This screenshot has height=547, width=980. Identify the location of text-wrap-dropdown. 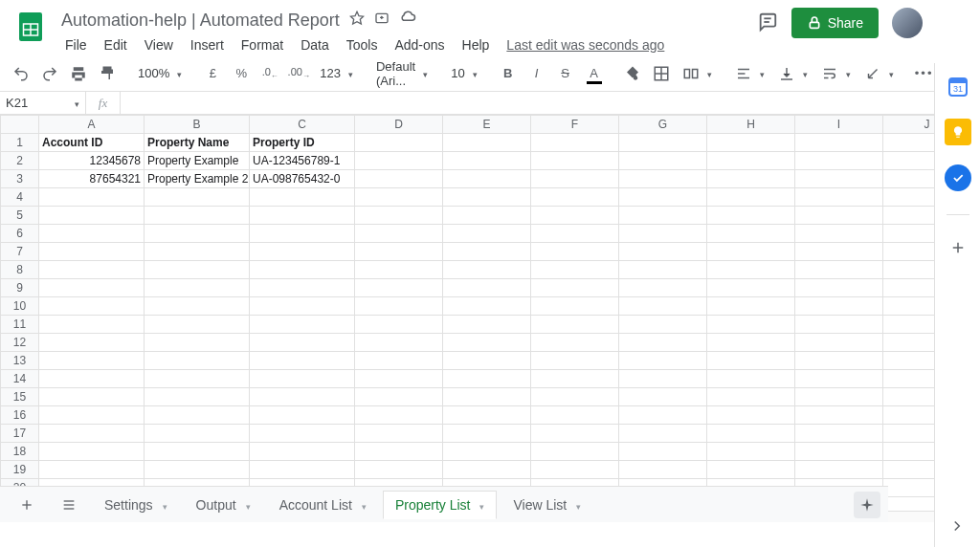
(836, 74).